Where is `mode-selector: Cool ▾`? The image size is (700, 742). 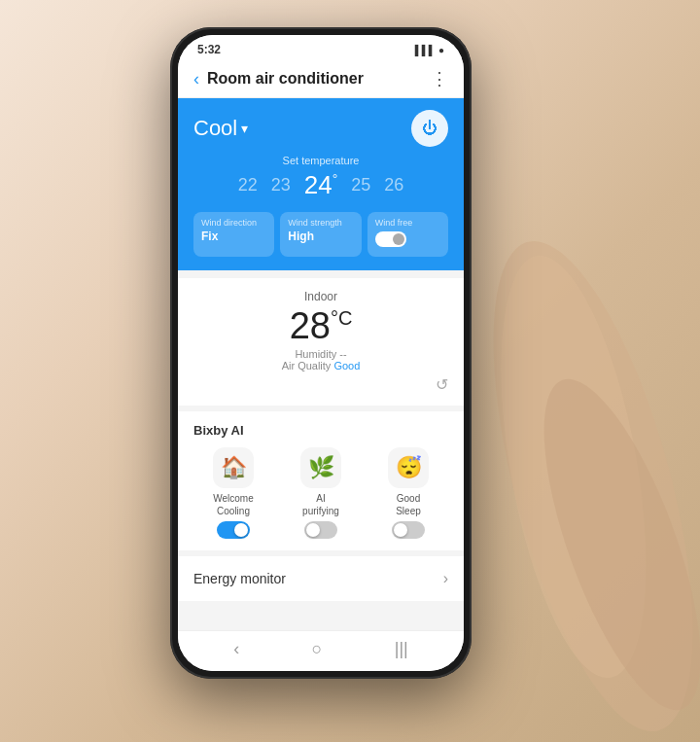
mode-selector: Cool ▾ is located at coordinates (221, 128).